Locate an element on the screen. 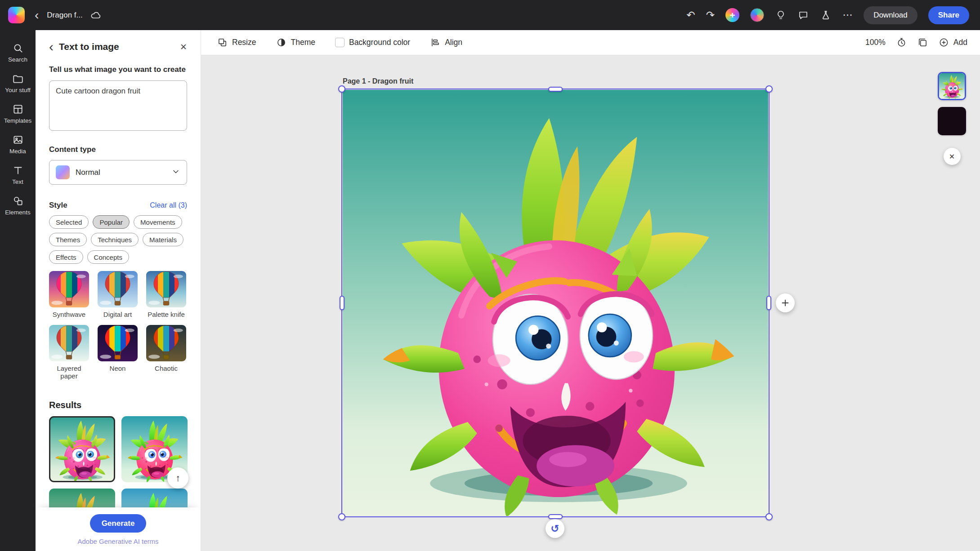  chip-concepts: Concepts is located at coordinates (108, 257).